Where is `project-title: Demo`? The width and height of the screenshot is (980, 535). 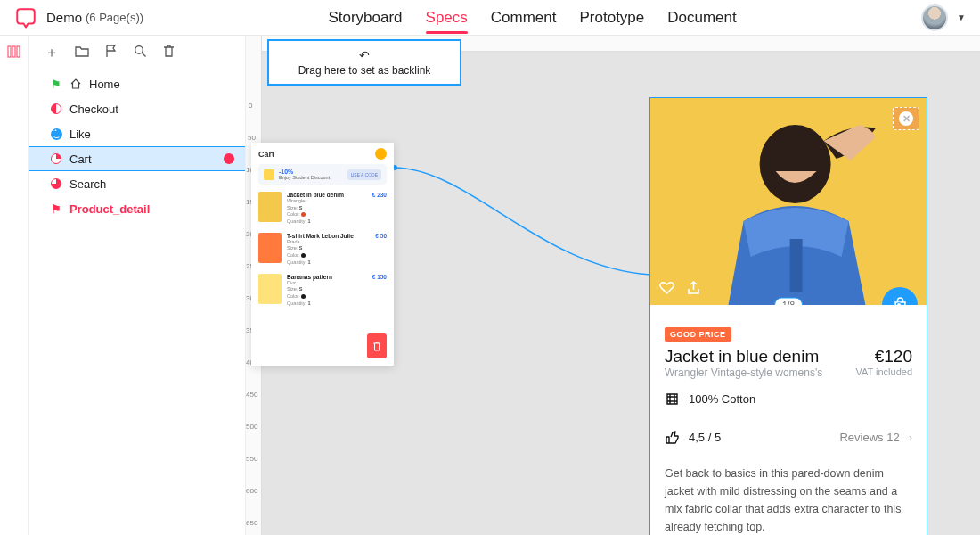
project-title: Demo is located at coordinates (64, 18).